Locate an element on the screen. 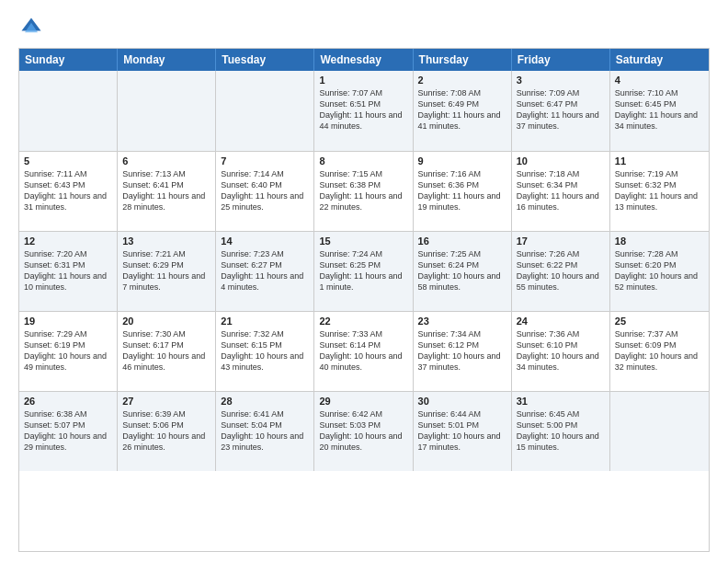  day-cell-16: 16Sunrise: 7:25 AM Sunset: 6:24 PM Dayli… is located at coordinates (463, 271).